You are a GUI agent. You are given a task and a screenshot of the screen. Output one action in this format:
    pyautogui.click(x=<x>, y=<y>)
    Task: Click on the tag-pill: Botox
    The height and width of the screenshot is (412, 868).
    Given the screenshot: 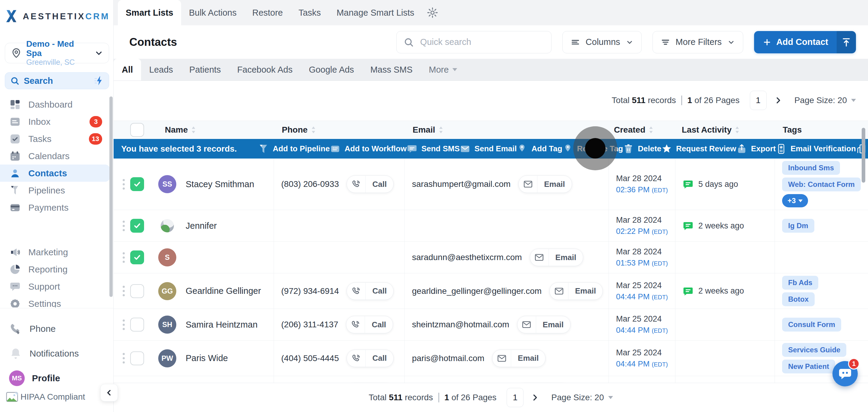 What is the action you would take?
    pyautogui.click(x=799, y=299)
    